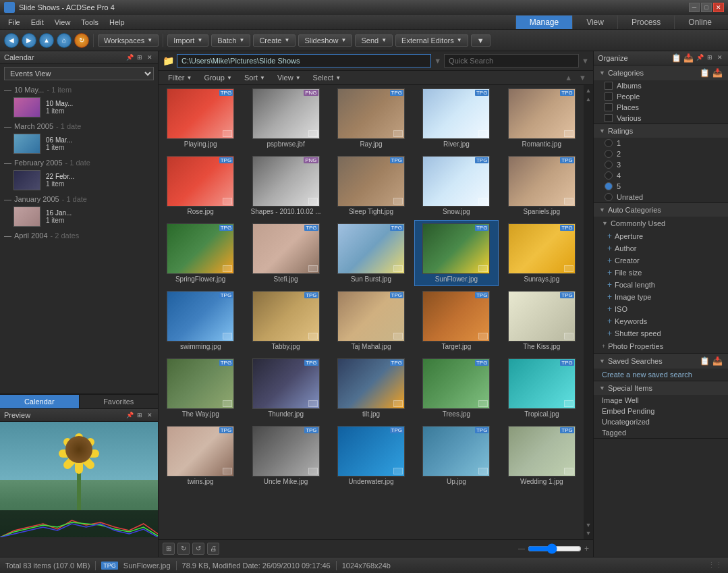 Image resolution: width=728 pixels, height=573 pixels. I want to click on thumbnail-item: TPG SpringFlower.jpg, so click(200, 253).